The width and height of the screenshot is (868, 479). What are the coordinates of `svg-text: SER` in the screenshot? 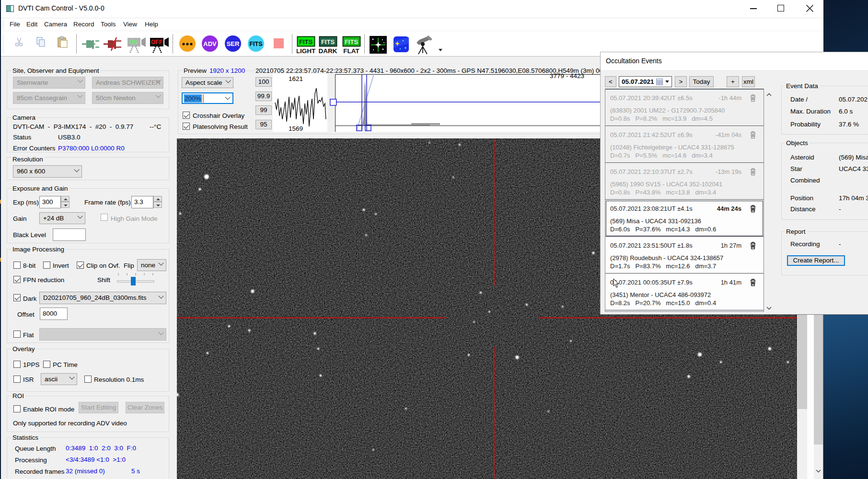 It's located at (233, 44).